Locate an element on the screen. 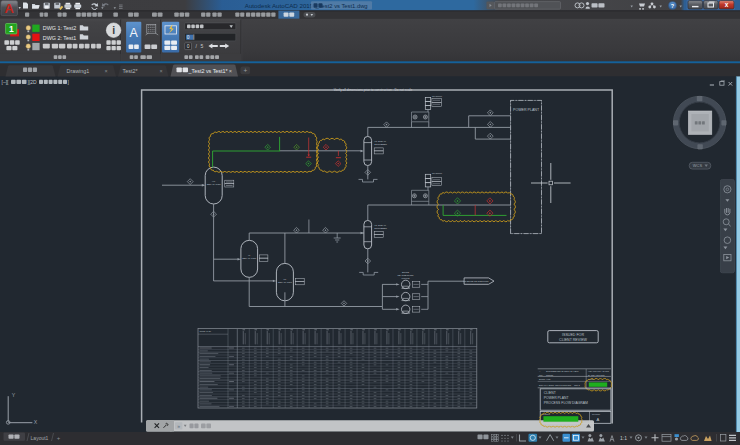 Image resolution: width=740 pixels, height=445 pixels. svg-text: TO BRINE RE-INJECTION is located at coordinates (476, 281).